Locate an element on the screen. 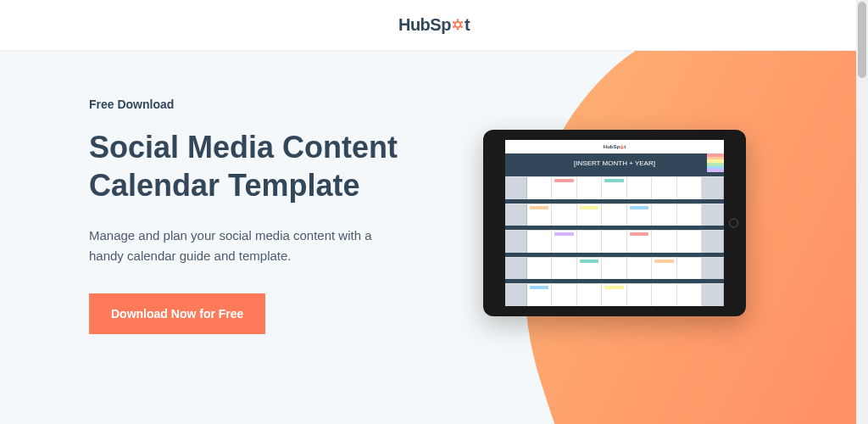  site-header: HubSp t is located at coordinates (434, 25).